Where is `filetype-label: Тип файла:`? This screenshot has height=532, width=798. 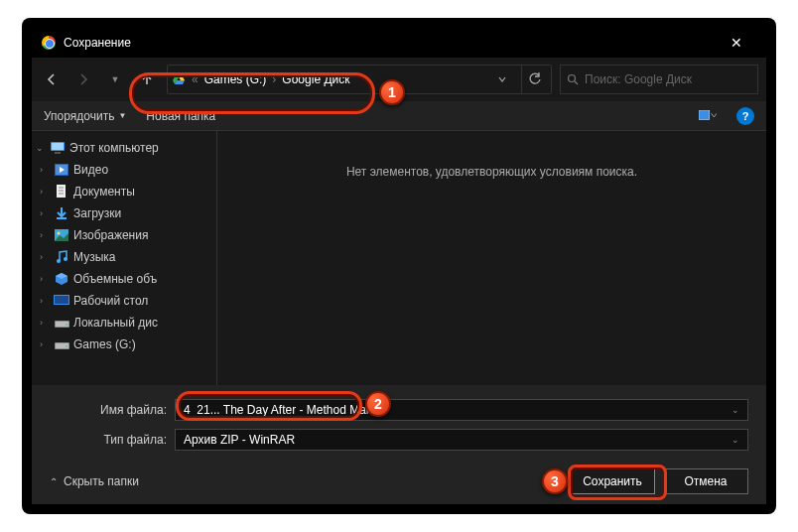
filetype-label: Тип файла: is located at coordinates (112, 440).